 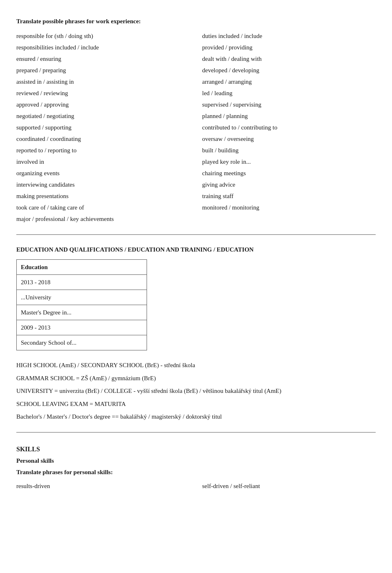 What do you see at coordinates (196, 250) in the screenshot?
I see `education-section-title: EDUCATION AND QUALIFICATIONS / EDUCATION…` at bounding box center [196, 250].